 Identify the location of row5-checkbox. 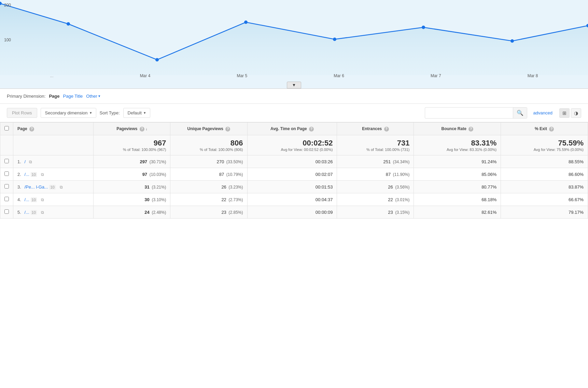
(7, 212).